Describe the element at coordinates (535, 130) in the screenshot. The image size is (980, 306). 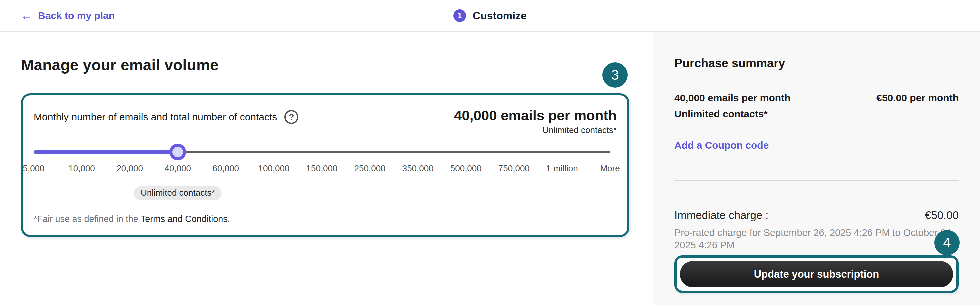
I see `selected-contacts: Unlimited contacts*` at that location.